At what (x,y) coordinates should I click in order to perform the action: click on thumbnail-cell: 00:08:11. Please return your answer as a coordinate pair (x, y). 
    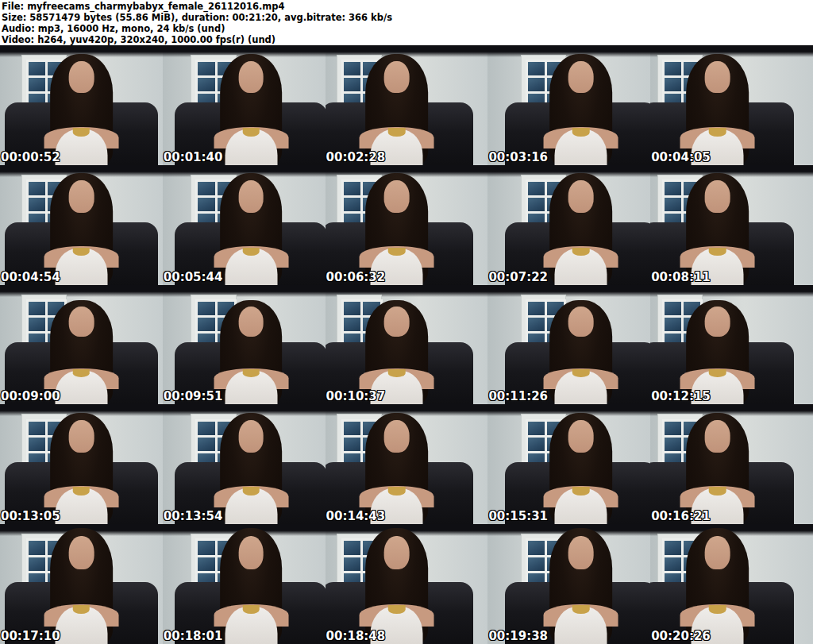
    Looking at the image, I should click on (732, 226).